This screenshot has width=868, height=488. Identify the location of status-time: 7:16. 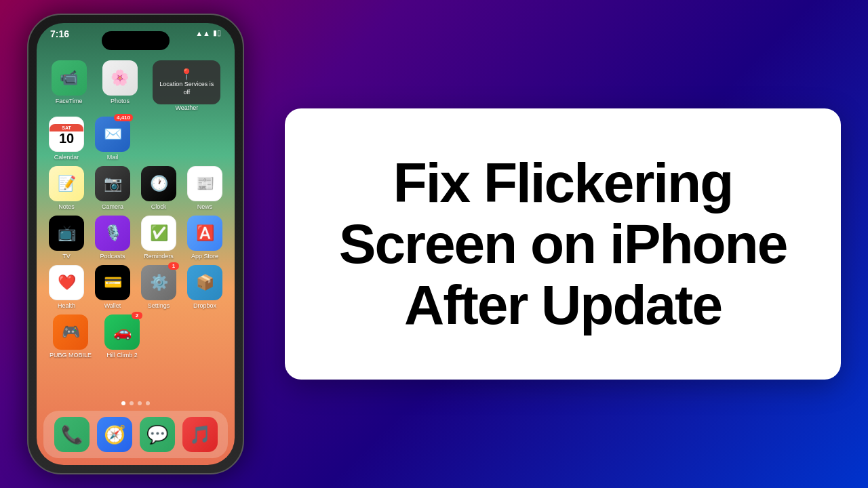
(60, 34).